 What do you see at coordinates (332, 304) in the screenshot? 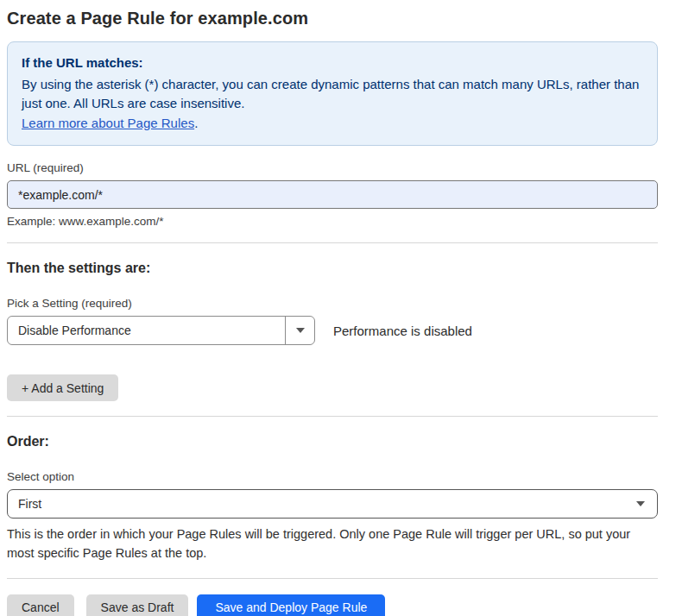
I see `pick-setting-label: Pick a Setting (required)` at bounding box center [332, 304].